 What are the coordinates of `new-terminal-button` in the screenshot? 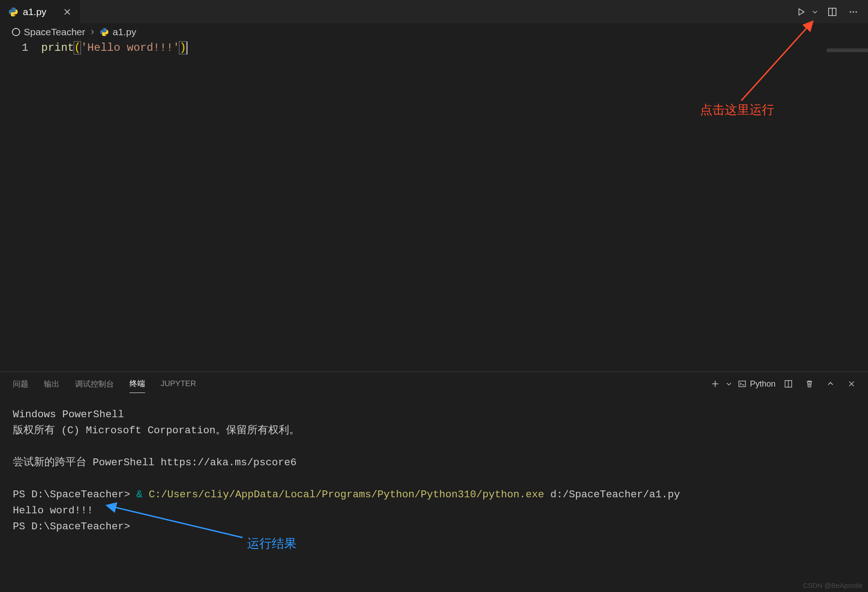 It's located at (715, 384).